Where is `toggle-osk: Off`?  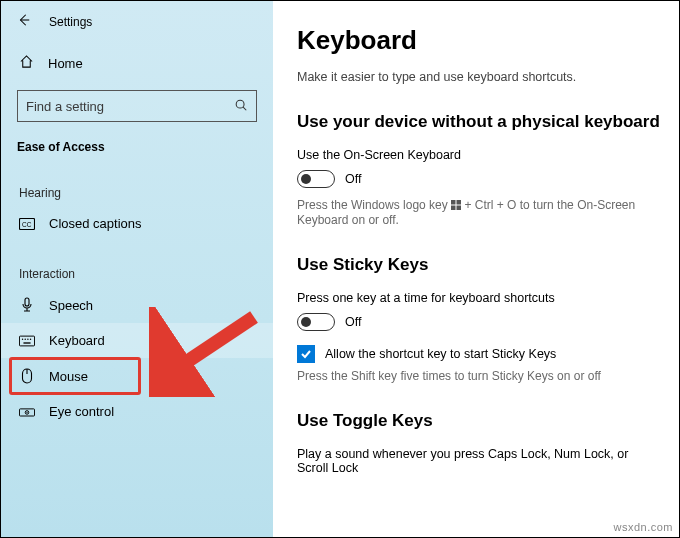
toggle-osk: Off is located at coordinates (479, 179).